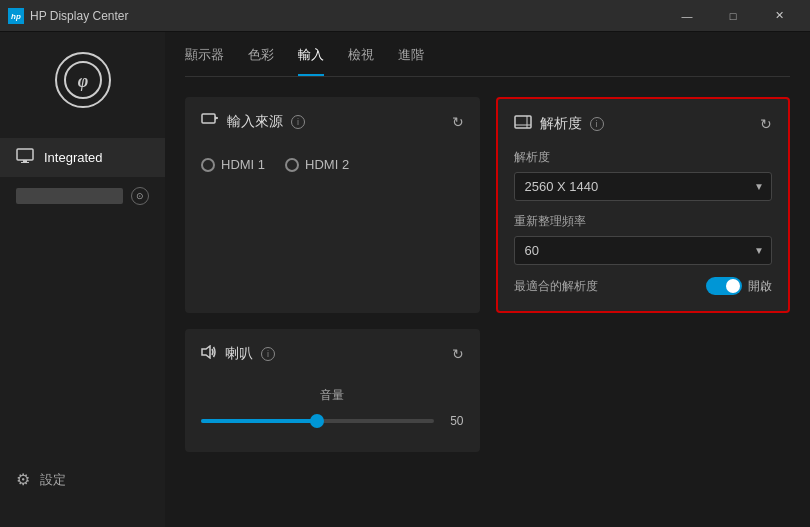 The image size is (810, 527). Describe the element at coordinates (332, 396) in the screenshot. I see `volume-label: 音量` at that location.